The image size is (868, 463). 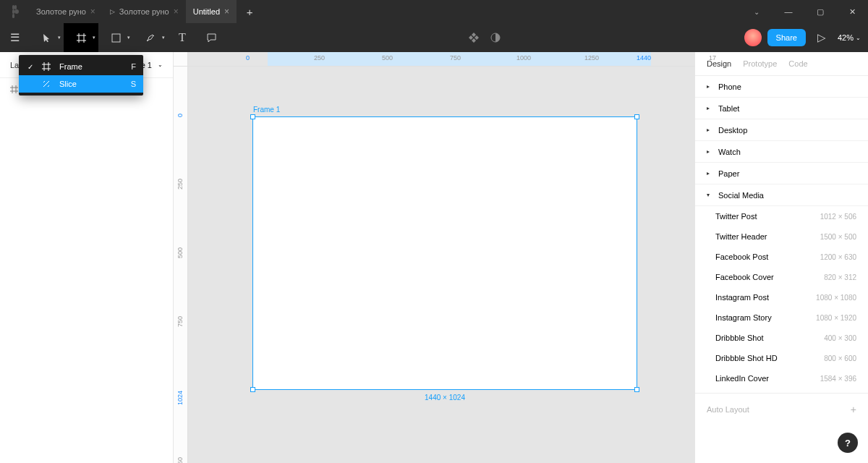 I want to click on plus-icon: +, so click(x=854, y=409).